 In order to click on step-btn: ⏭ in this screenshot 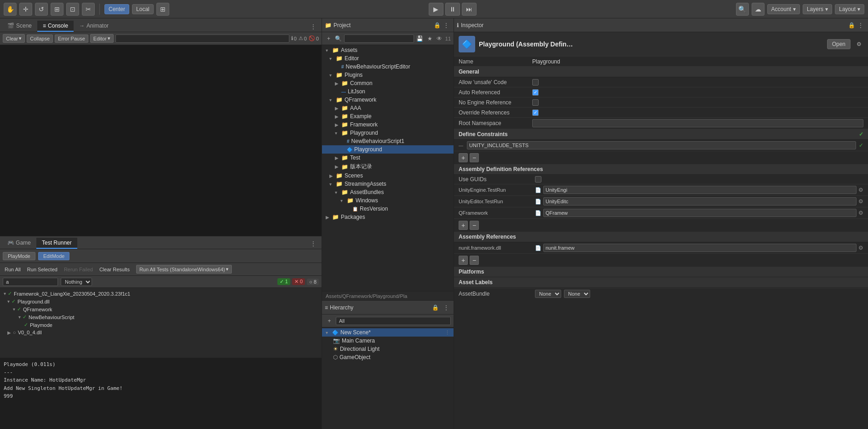, I will do `click(469, 9)`.